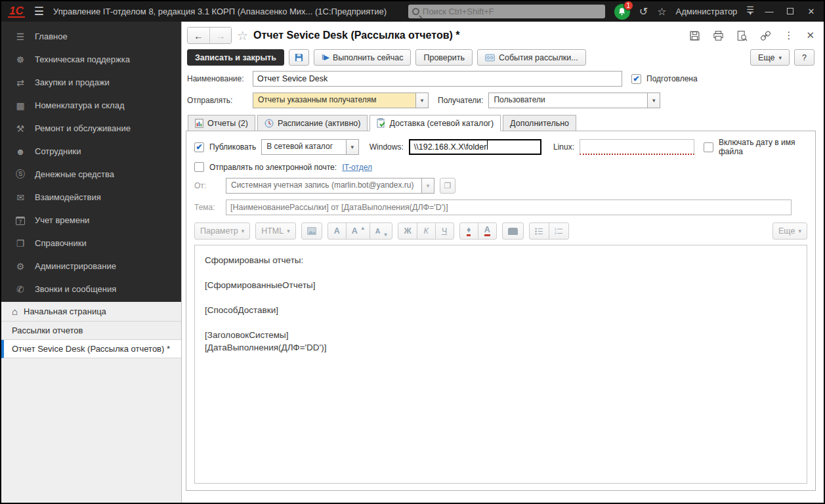 The height and width of the screenshot is (504, 825). What do you see at coordinates (487, 231) in the screenshot?
I see `text-color-button: А` at bounding box center [487, 231].